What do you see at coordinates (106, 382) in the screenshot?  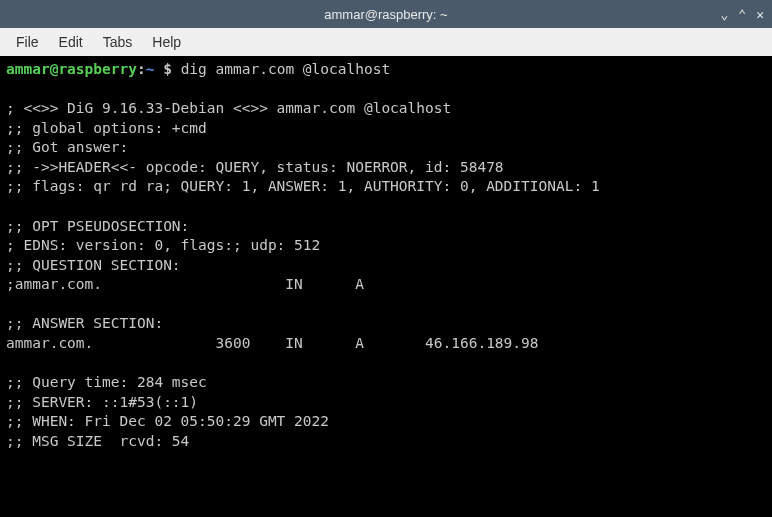 I see `output-line: ;; Query time: 284 msec` at bounding box center [106, 382].